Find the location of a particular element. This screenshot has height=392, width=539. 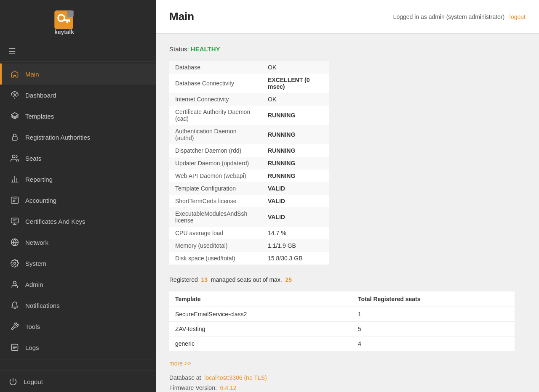

registered-prefix: Registered is located at coordinates (184, 280).